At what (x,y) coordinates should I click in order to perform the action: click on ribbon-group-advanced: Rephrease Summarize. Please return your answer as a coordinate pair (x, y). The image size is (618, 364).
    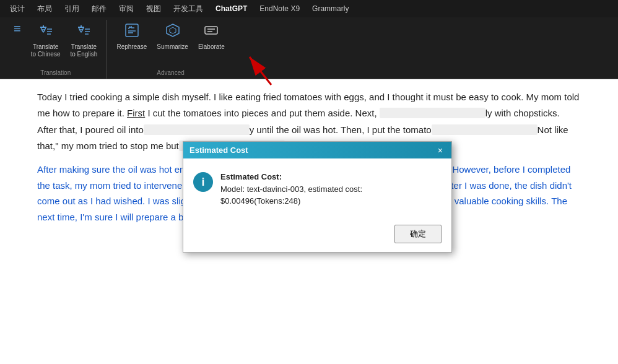
    Looking at the image, I should click on (170, 50).